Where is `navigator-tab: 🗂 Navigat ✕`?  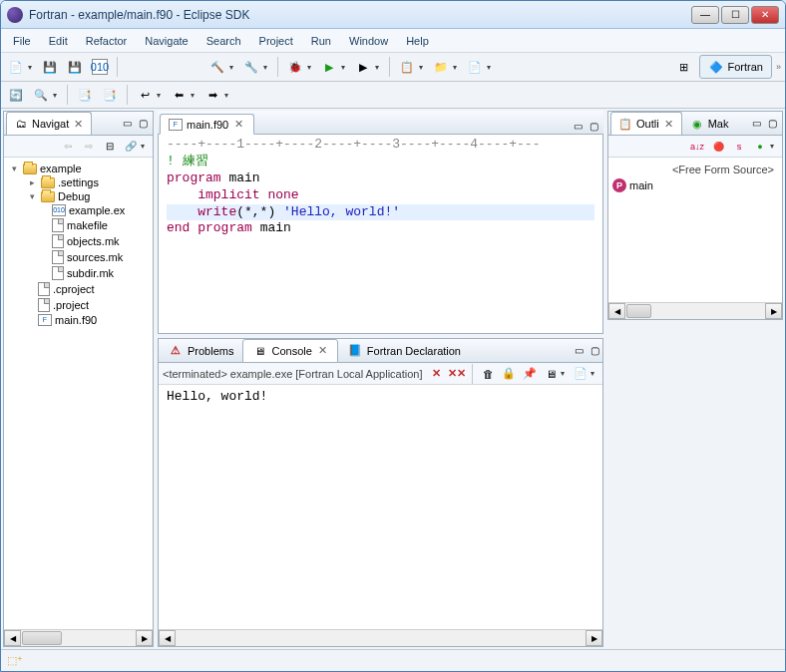 navigator-tab: 🗂 Navigat ✕ is located at coordinates (49, 124).